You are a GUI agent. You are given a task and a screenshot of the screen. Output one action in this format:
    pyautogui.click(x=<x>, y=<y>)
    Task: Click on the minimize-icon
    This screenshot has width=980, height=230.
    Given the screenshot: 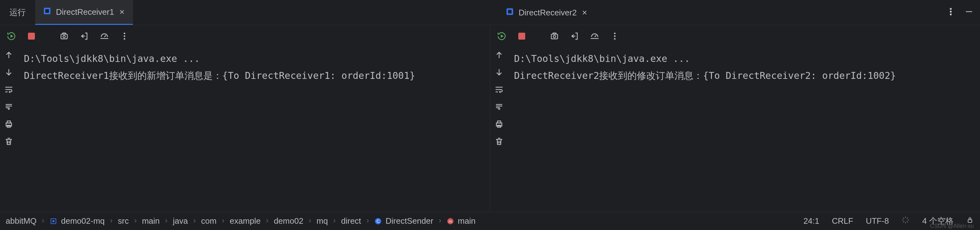 What is the action you would take?
    pyautogui.click(x=969, y=13)
    